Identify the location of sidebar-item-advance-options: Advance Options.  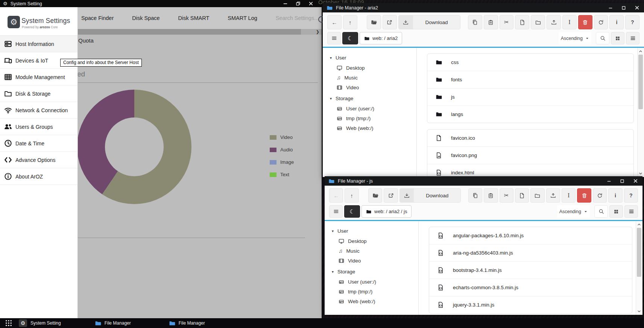
(39, 160).